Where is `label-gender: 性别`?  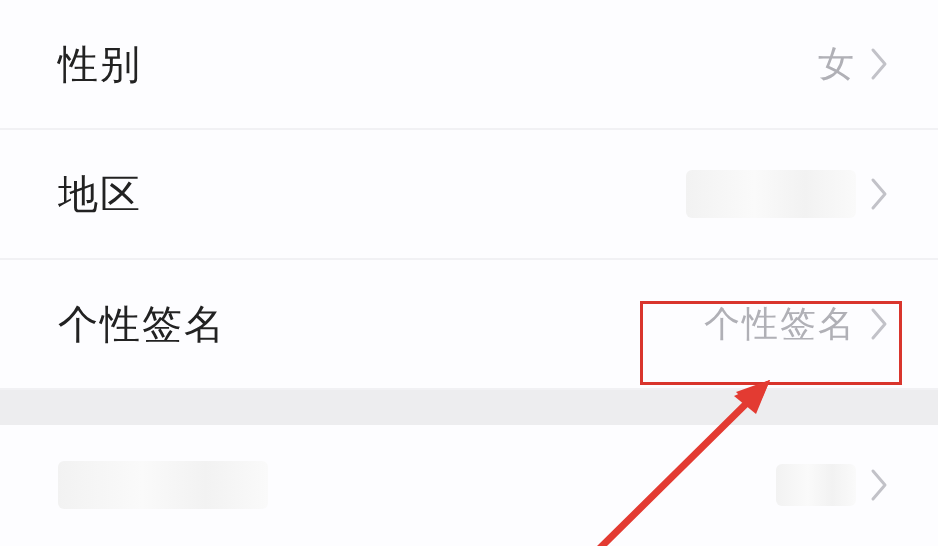 label-gender: 性别 is located at coordinates (100, 64).